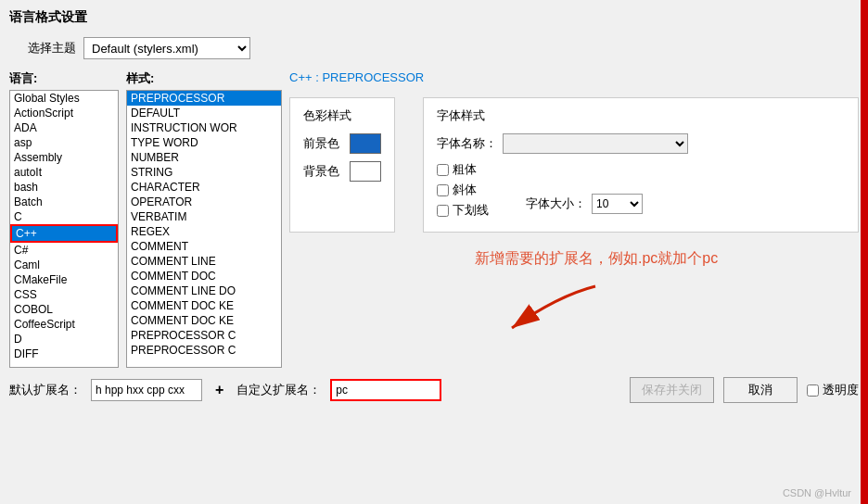 Image resolution: width=868 pixels, height=504 pixels. Describe the element at coordinates (204, 276) in the screenshot. I see `style-item: COMMENT DOC` at that location.